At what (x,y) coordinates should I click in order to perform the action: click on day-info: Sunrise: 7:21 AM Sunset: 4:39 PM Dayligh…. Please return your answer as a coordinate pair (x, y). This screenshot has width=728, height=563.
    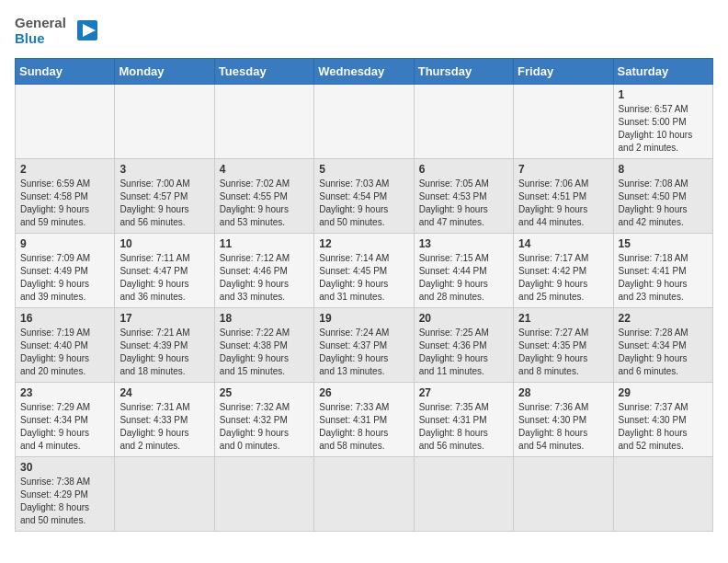
    Looking at the image, I should click on (164, 352).